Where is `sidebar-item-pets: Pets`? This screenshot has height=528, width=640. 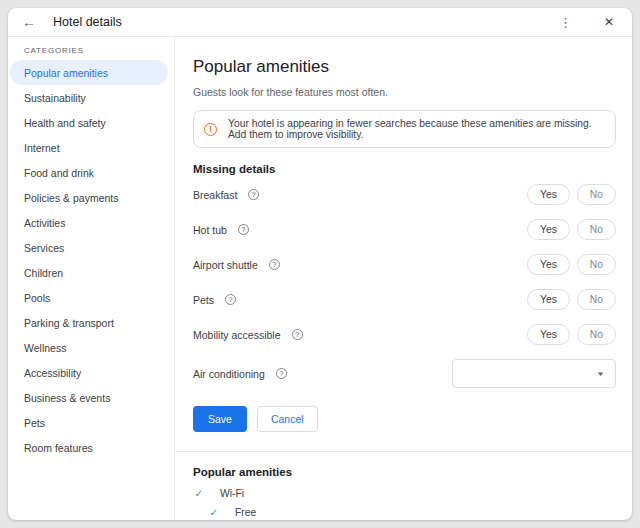
sidebar-item-pets: Pets is located at coordinates (91, 422).